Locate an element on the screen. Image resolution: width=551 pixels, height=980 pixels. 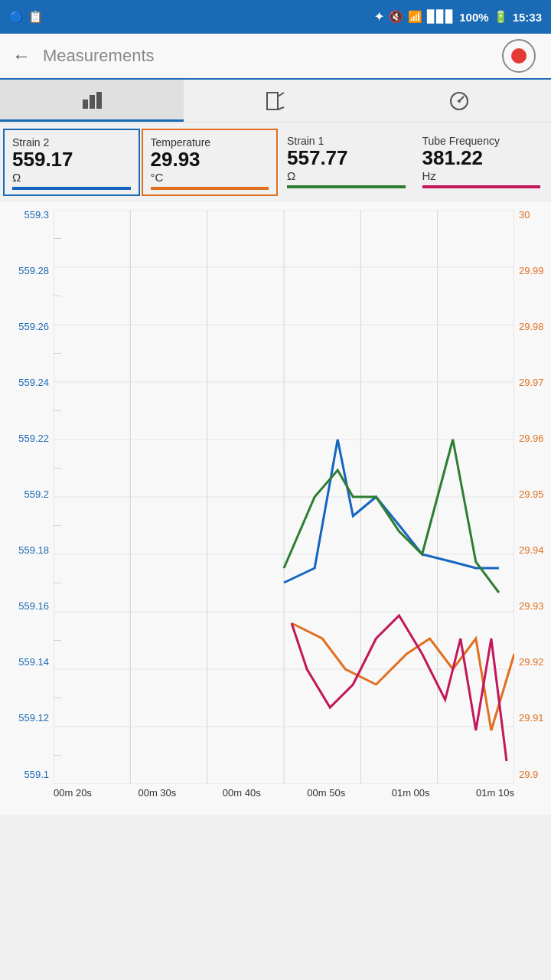
y-right-1: 29.99 is located at coordinates (531, 271).